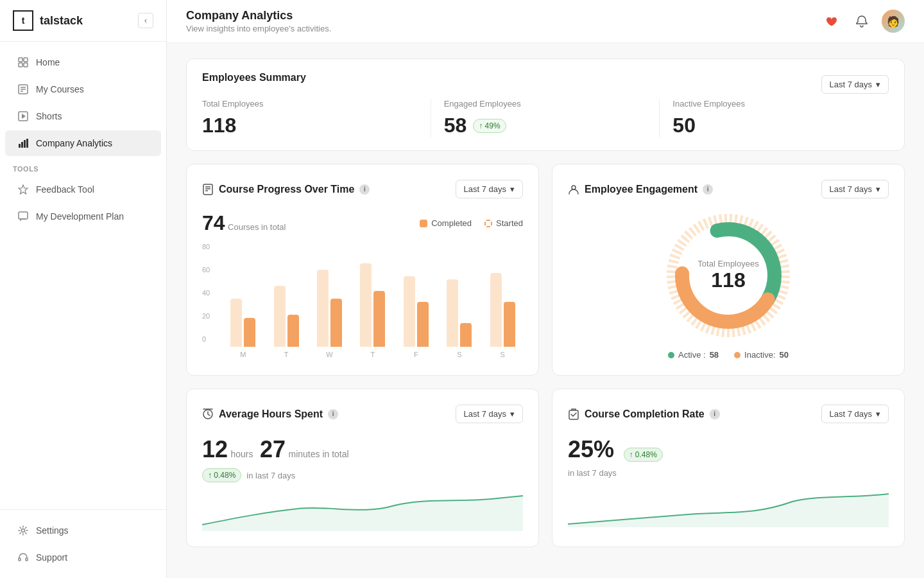 The height and width of the screenshot is (578, 924). I want to click on total-employees-label: Total Employees, so click(310, 104).